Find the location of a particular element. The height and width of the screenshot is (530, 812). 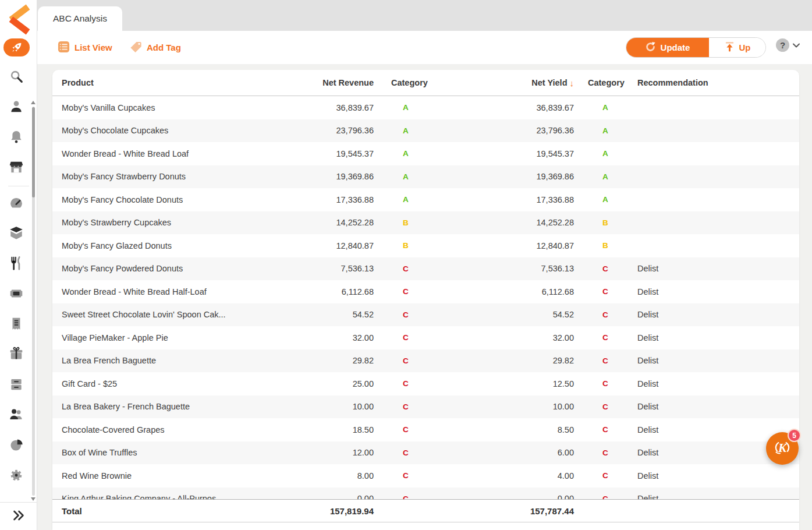

box-icon is located at coordinates (16, 234).